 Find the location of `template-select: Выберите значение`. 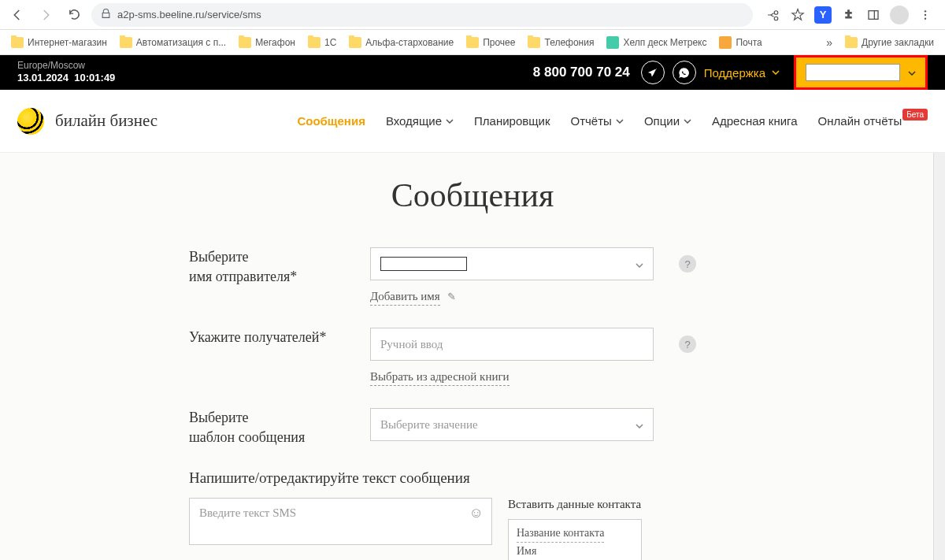

template-select: Выберите значение is located at coordinates (512, 425).